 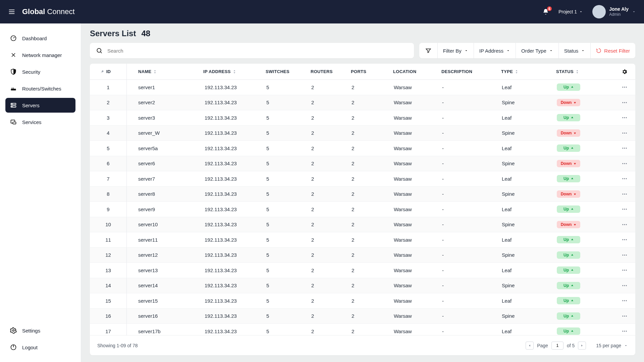 What do you see at coordinates (363, 255) in the screenshot?
I see `table-row: 12server12192.113.34.23522Warsaw-SpineUp` at bounding box center [363, 255].